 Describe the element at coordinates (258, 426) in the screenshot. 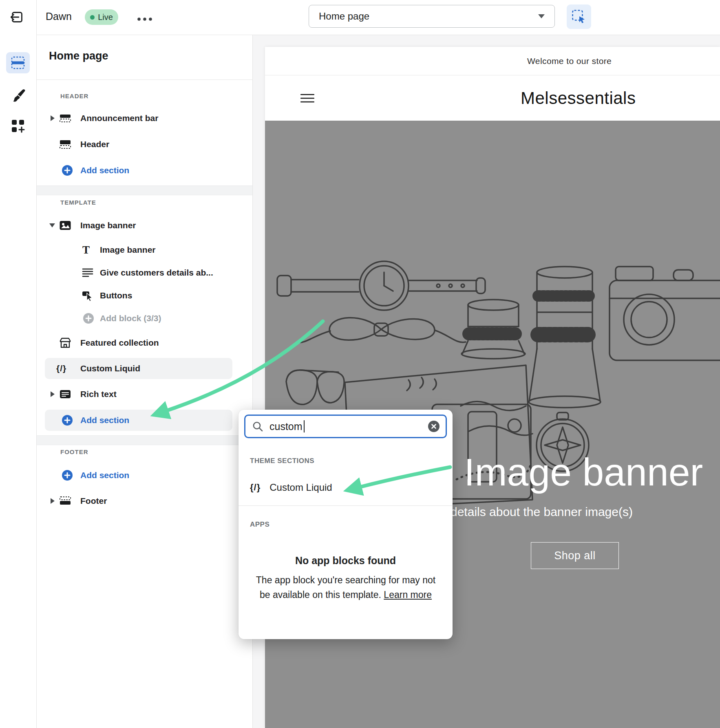

I see `search-icon` at that location.